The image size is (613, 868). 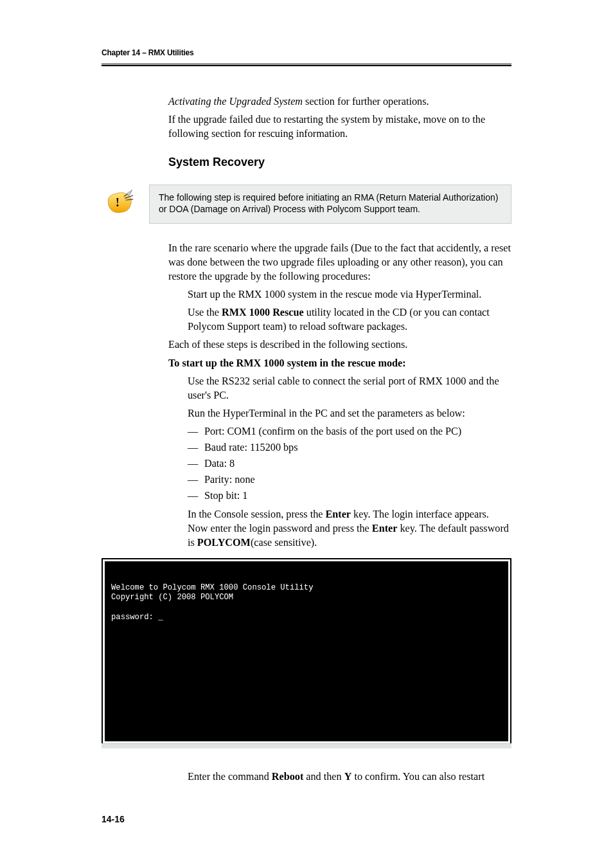 I want to click on param-row: —Baud rate: 115200 bps, so click(x=350, y=448).